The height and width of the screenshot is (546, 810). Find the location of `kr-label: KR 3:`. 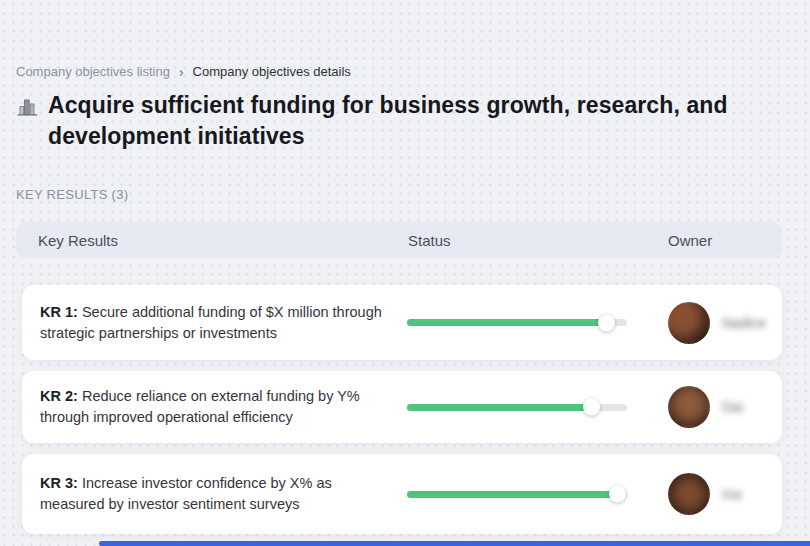

kr-label: KR 3: is located at coordinates (59, 483).